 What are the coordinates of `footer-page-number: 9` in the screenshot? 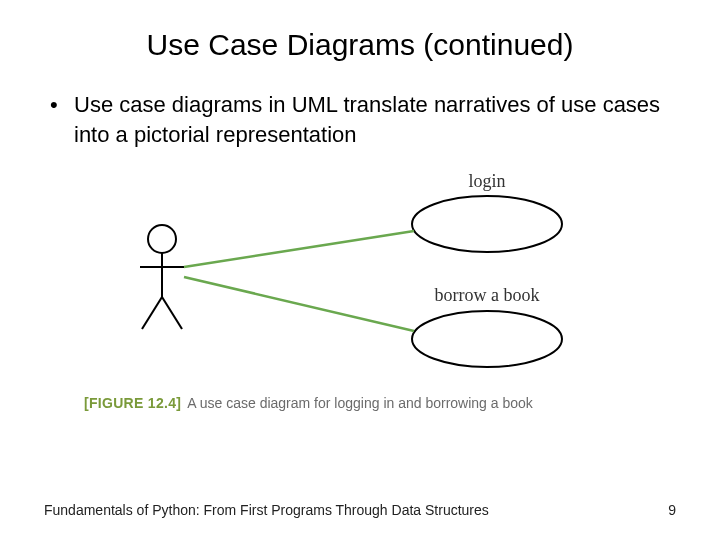 It's located at (672, 510).